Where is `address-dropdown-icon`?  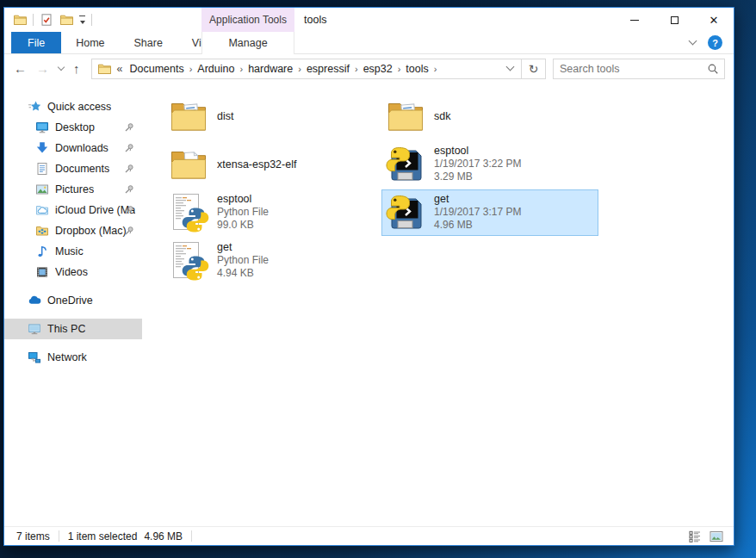 address-dropdown-icon is located at coordinates (510, 69).